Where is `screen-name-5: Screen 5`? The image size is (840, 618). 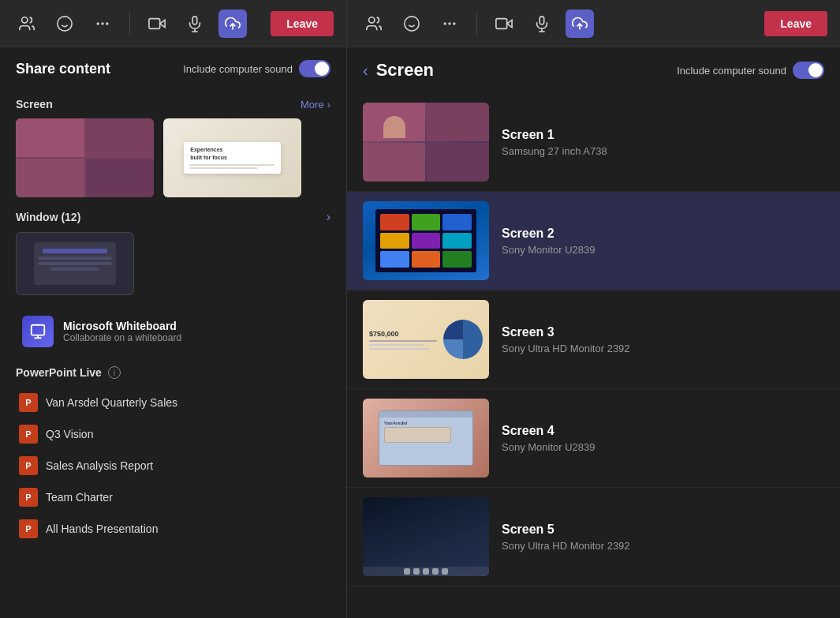
screen-name-5: Screen 5 is located at coordinates (663, 530).